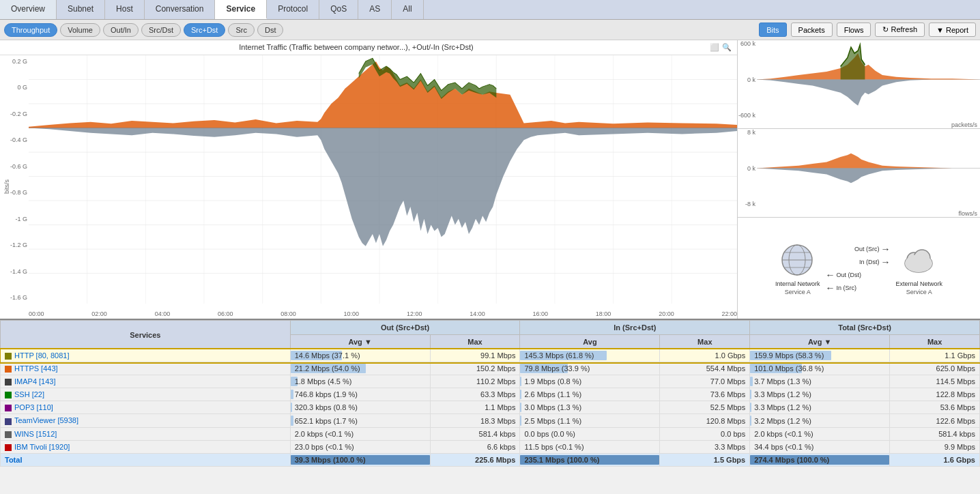 This screenshot has height=494, width=980. I want to click on report-button: ▼ Report, so click(953, 30).